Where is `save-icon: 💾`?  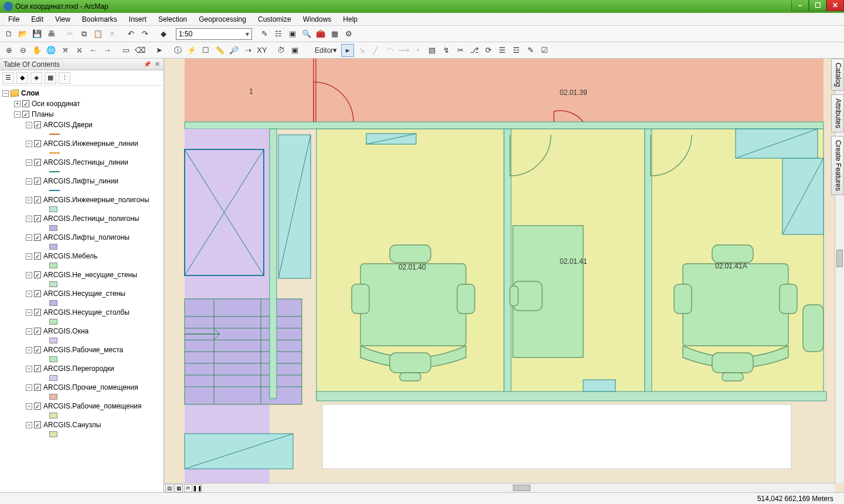
save-icon: 💾 is located at coordinates (37, 34).